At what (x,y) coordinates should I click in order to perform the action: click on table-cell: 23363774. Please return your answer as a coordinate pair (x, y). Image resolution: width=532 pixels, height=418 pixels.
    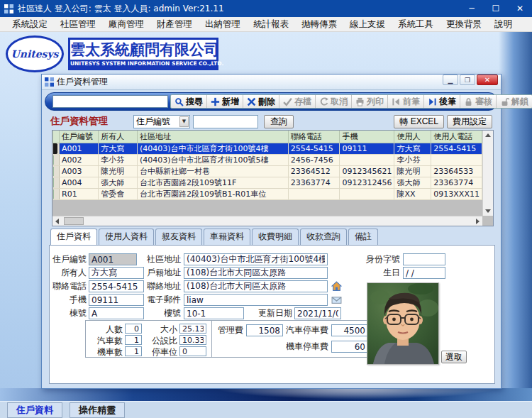
    Looking at the image, I should click on (314, 183).